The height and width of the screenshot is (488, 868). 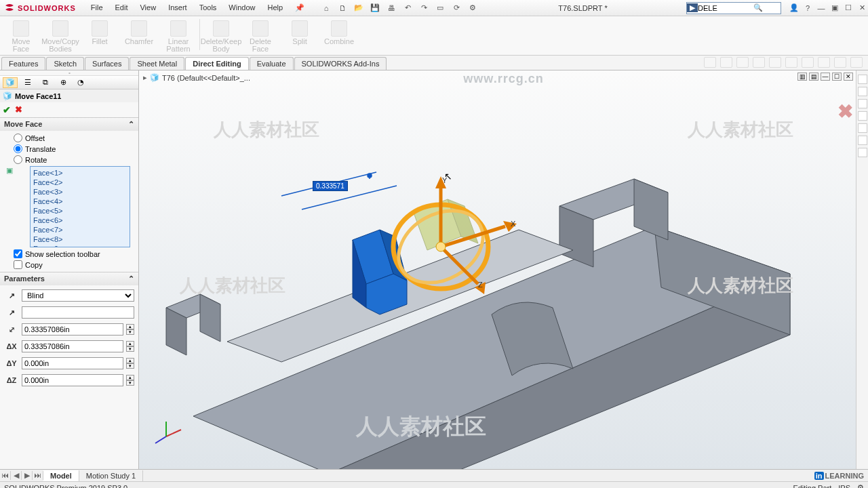 I want to click on menu-tools: Tools, so click(x=208, y=8).